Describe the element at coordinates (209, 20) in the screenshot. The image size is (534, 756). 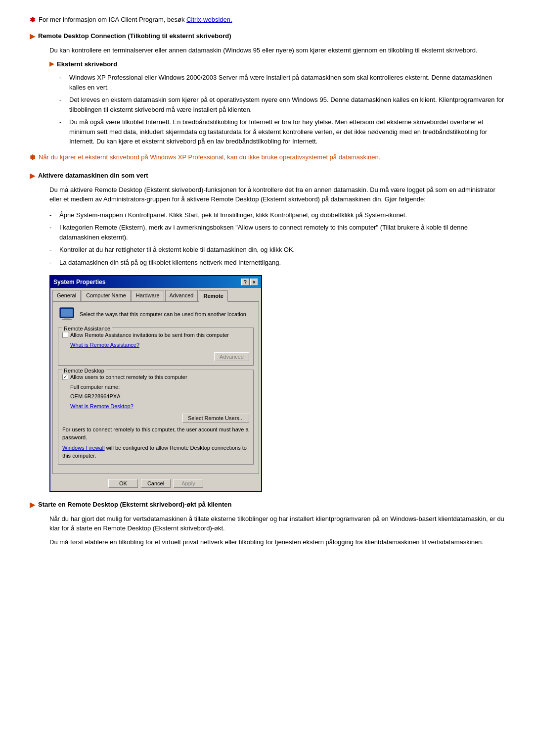
I see `citrix-link: Citrix-websiden.` at that location.